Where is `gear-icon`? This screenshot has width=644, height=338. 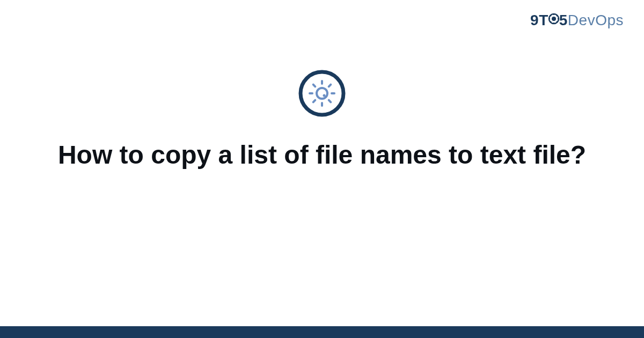
gear-icon is located at coordinates (554, 20).